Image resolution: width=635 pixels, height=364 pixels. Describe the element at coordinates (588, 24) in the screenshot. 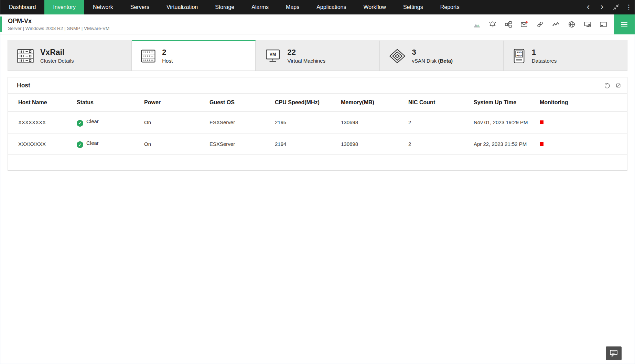

I see `device-disabled-icon` at that location.